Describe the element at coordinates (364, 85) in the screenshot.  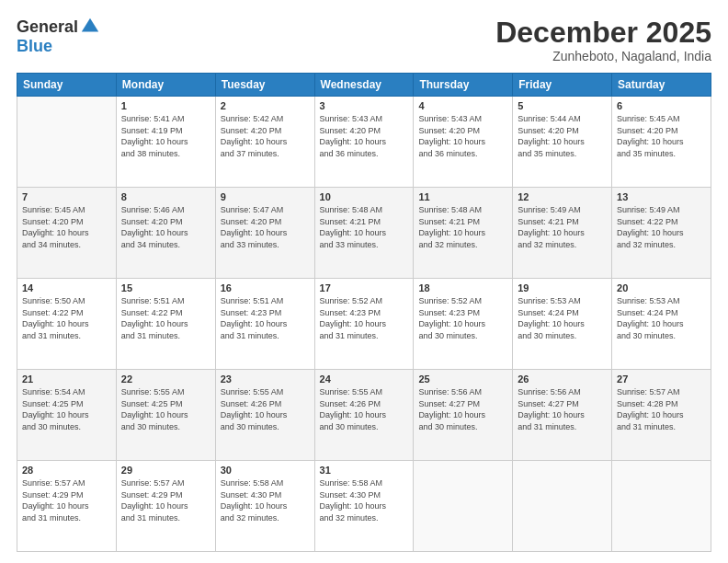
I see `col-wednesday: Wednesday` at that location.